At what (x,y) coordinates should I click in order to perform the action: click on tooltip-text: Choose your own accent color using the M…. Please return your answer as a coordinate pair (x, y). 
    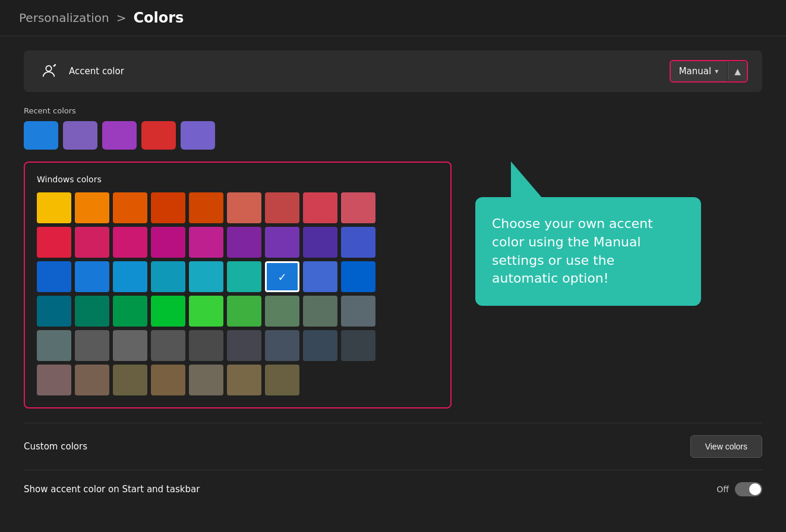
    Looking at the image, I should click on (573, 251).